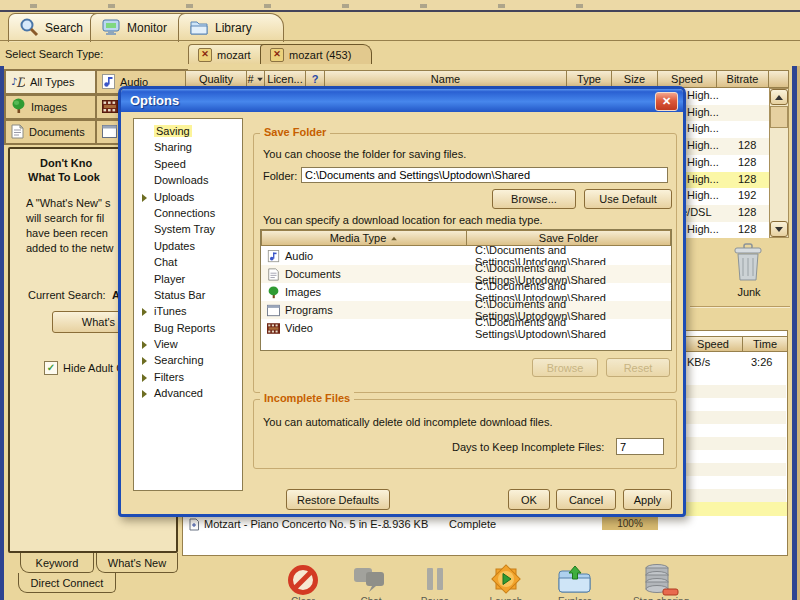 The width and height of the screenshot is (800, 600). What do you see at coordinates (395, 238) in the screenshot?
I see `sort-asc-icon` at bounding box center [395, 238].